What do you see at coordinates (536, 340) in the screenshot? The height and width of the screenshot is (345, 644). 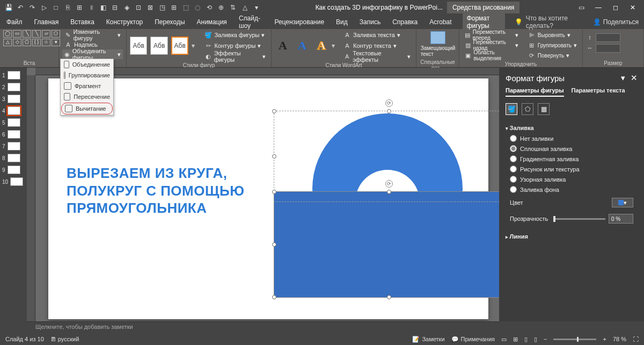 I see `view-slideshow-icon: ▯` at bounding box center [536, 340].